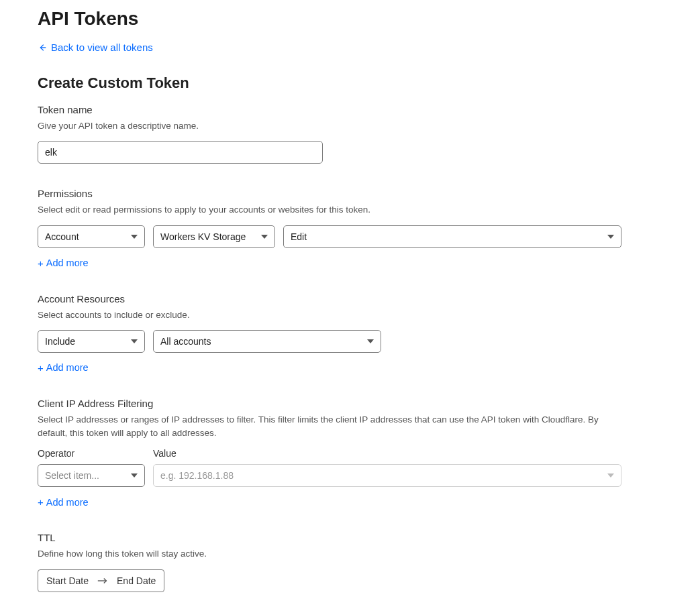 The width and height of the screenshot is (700, 615). I want to click on permissions-scope-value: Account, so click(62, 237).